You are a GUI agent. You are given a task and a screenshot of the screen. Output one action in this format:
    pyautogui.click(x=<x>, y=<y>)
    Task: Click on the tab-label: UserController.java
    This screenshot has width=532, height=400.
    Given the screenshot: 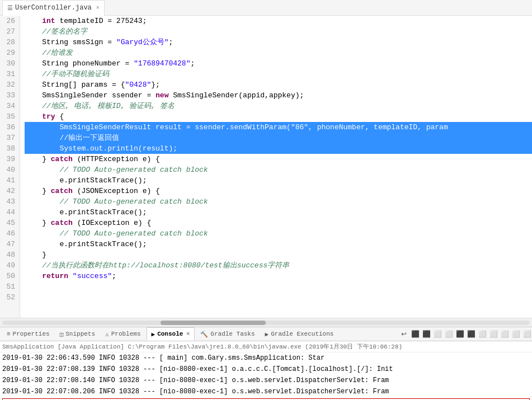 What is the action you would take?
    pyautogui.click(x=54, y=8)
    